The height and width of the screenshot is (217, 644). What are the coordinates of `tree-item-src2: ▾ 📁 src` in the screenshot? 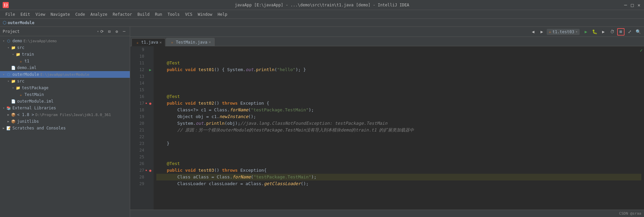 It's located at (65, 81).